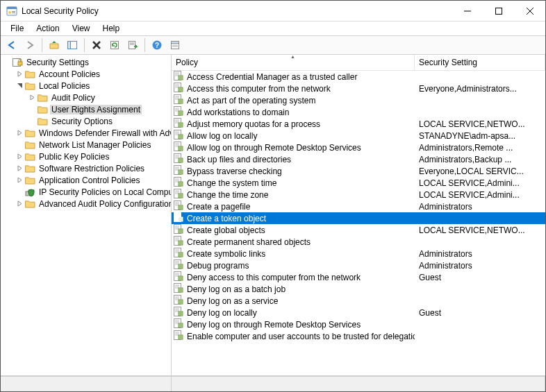  Describe the element at coordinates (358, 278) in the screenshot. I see `list-row: Deny access to this computer from the ne…` at that location.